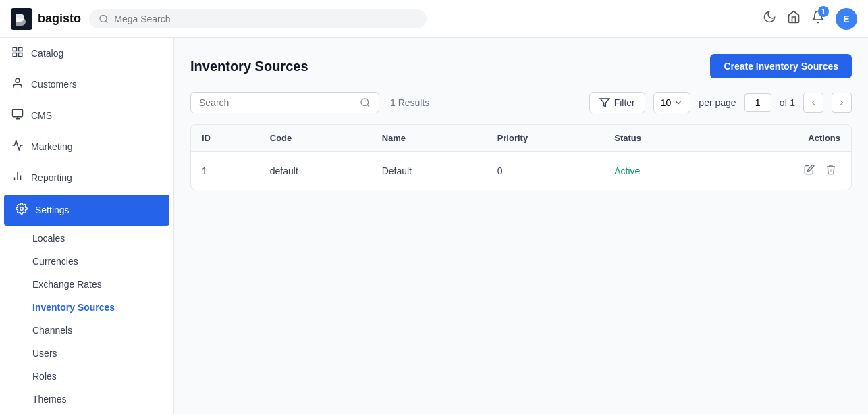  What do you see at coordinates (625, 103) in the screenshot?
I see `filter-label: Filter` at bounding box center [625, 103].